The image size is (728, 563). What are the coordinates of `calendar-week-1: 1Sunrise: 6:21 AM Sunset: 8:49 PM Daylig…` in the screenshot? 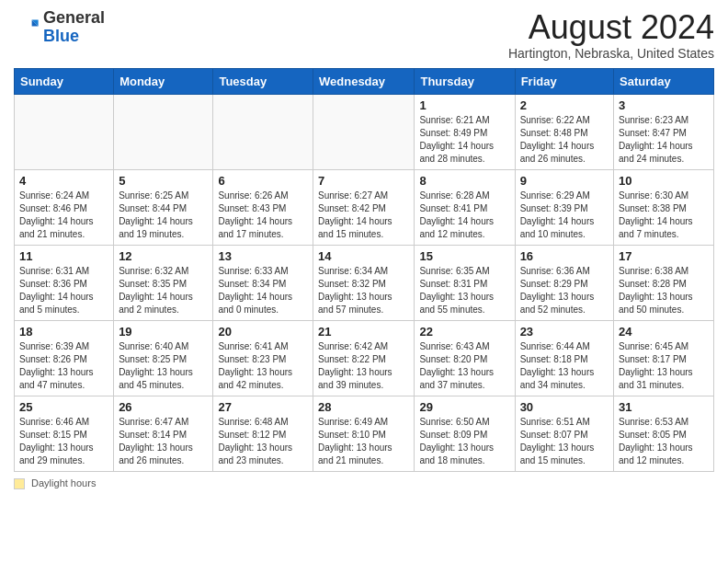 It's located at (364, 132).